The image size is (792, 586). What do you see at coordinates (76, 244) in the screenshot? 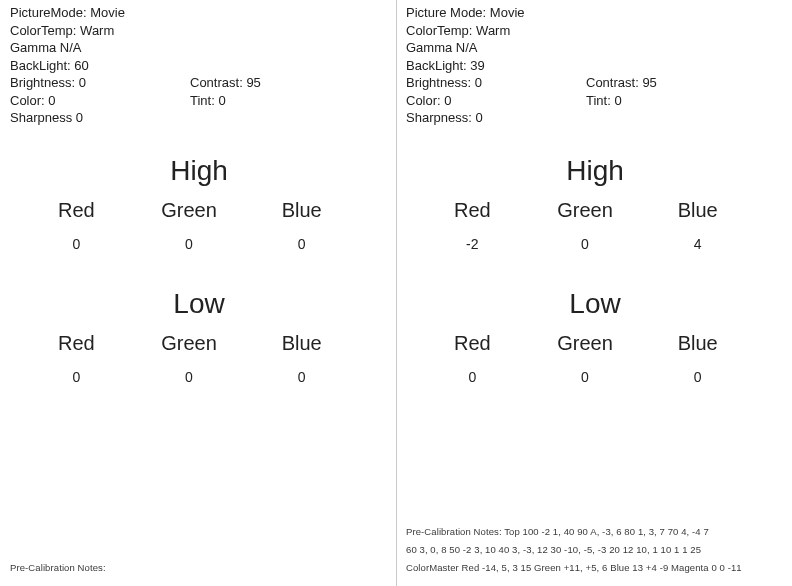
I see `left-high-red: 0` at bounding box center [76, 244].